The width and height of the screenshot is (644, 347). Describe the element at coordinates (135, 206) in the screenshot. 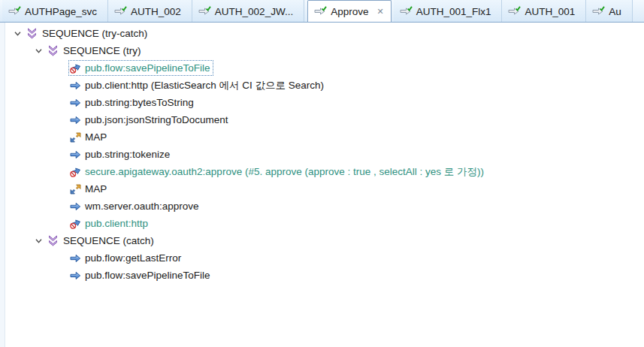

I see `flow-step-content: wm.server.oauth:approve` at that location.